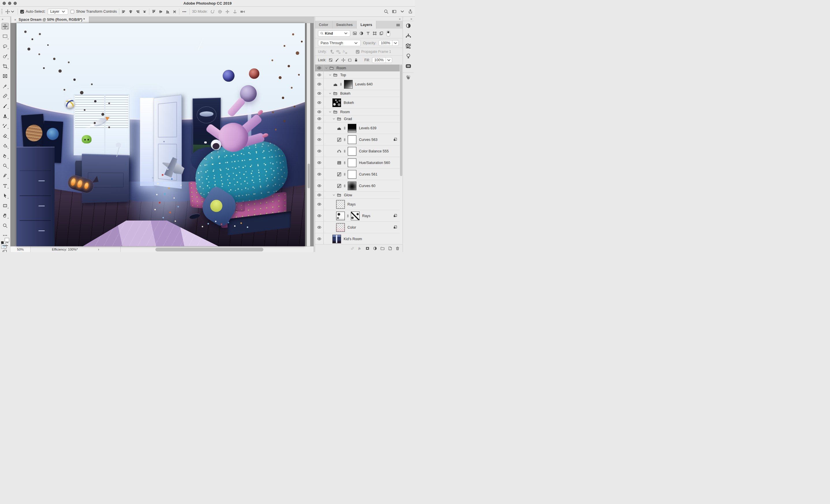  Describe the element at coordinates (363, 84) in the screenshot. I see `layer-name: Levels 640` at that location.